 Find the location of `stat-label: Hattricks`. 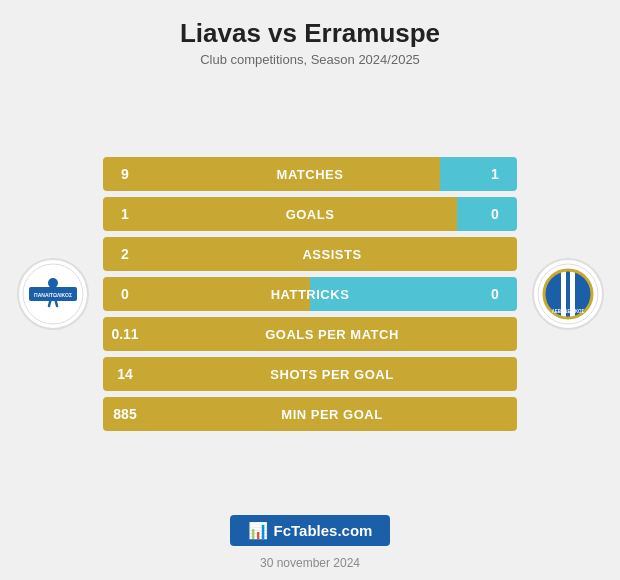

stat-label: Hattricks is located at coordinates (310, 294).